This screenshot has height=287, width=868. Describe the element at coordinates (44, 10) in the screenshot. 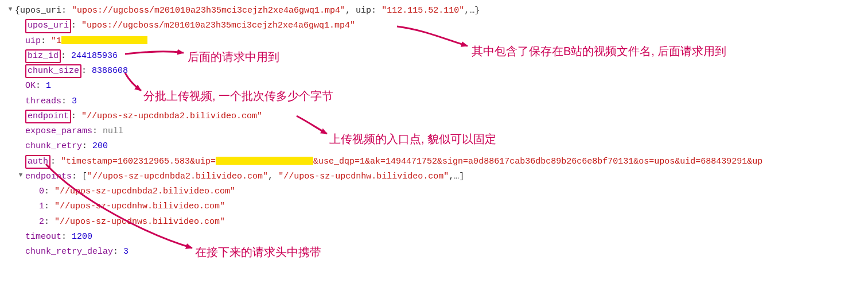

I see `summary-prefix: {upos_uri:` at that location.